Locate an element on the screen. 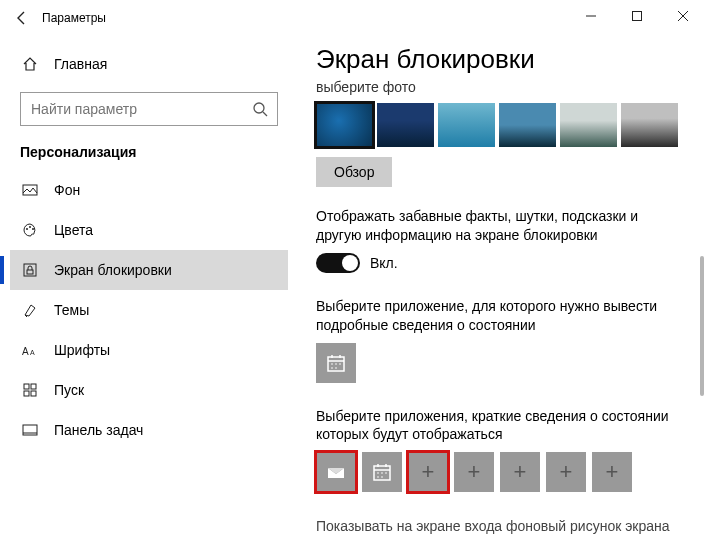 This screenshot has width=706, height=556. photo-thumbnails is located at coordinates (497, 125).